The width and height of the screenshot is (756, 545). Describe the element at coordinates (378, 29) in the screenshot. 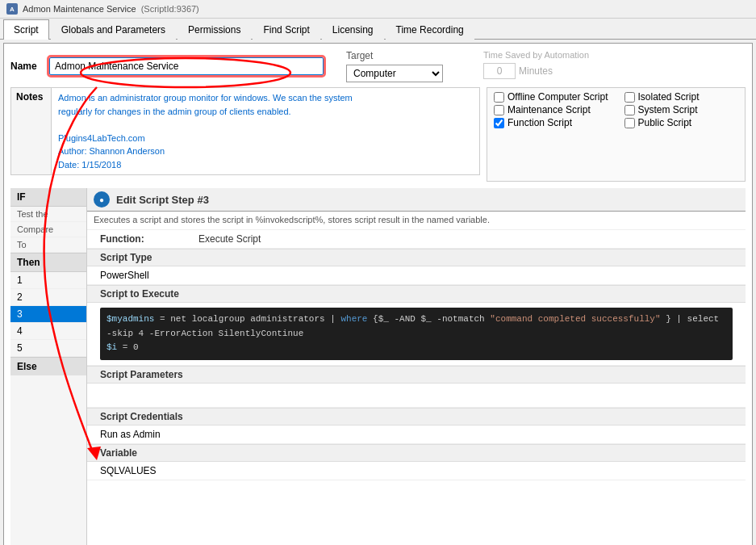

I see `tab-bar: Script Globals and Parameters Permission…` at that location.